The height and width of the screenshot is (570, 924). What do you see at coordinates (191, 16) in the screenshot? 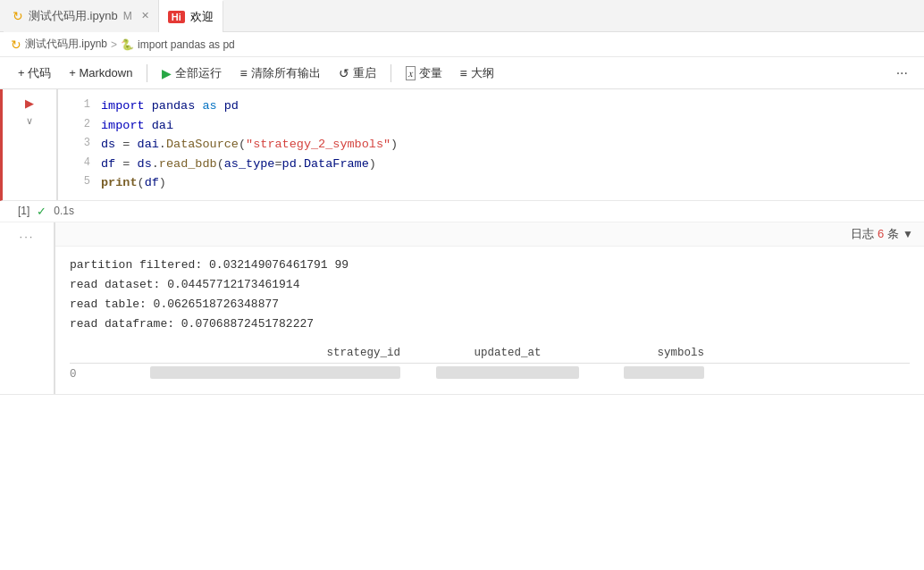
I see `tab-welcome: Hi 欢迎` at bounding box center [191, 16].